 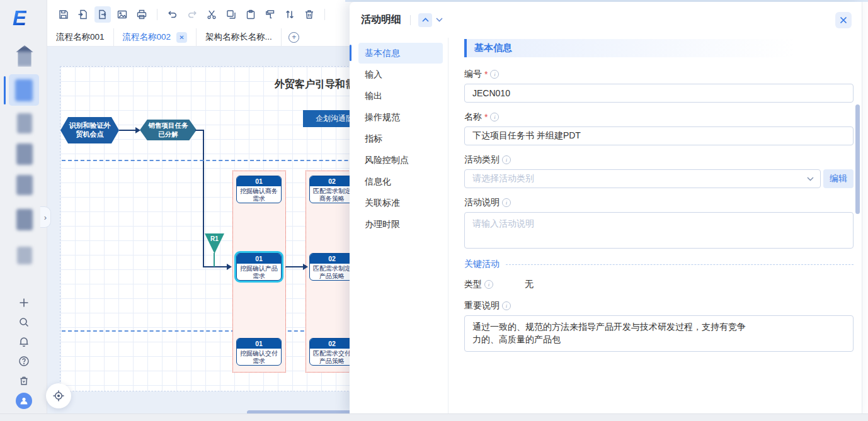 What do you see at coordinates (659, 93) in the screenshot?
I see `code-input` at bounding box center [659, 93].